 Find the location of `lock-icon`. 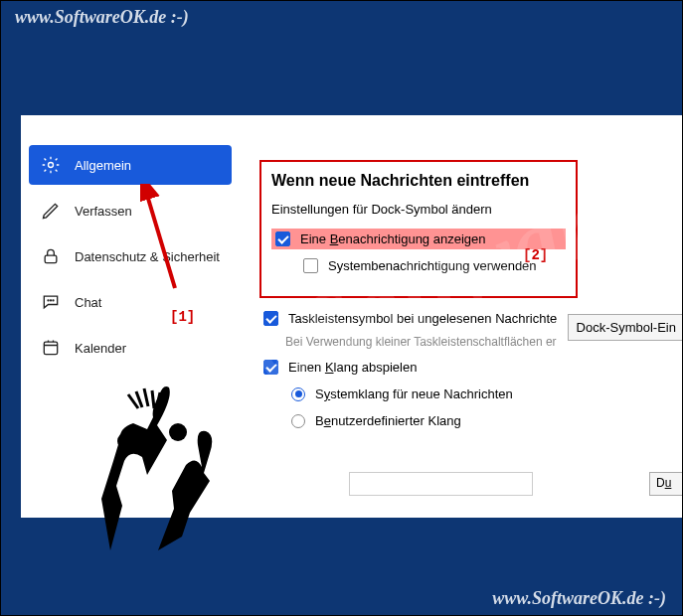

lock-icon is located at coordinates (51, 256).